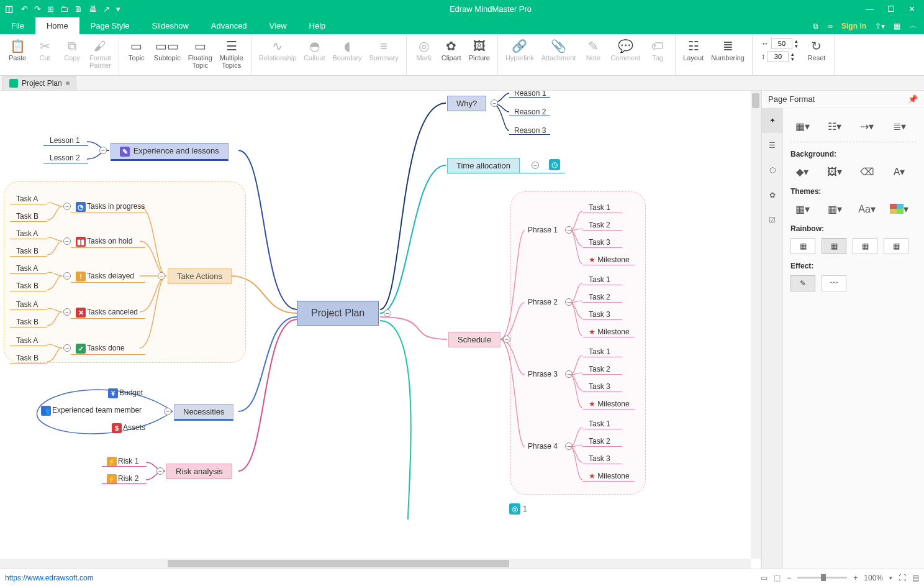  Describe the element at coordinates (50, 578) in the screenshot. I see `status-url: https://www.edrawsoft.com` at that location.